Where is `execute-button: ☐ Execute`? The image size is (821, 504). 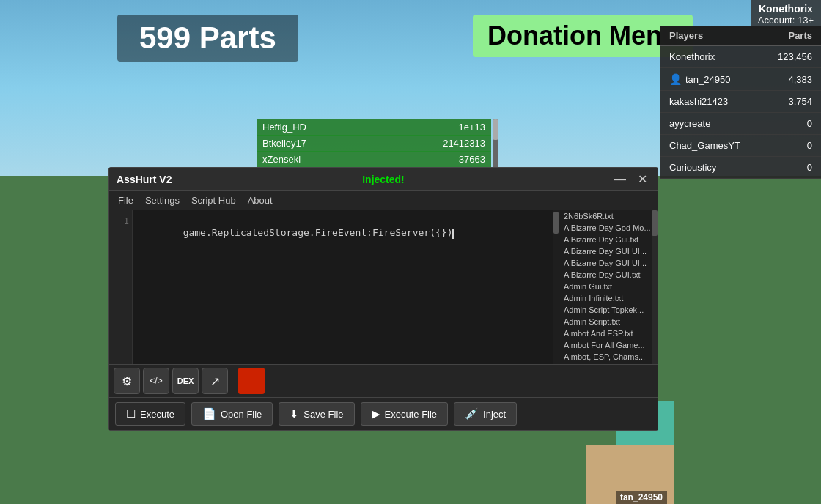
execute-button: ☐ Execute is located at coordinates (150, 414).